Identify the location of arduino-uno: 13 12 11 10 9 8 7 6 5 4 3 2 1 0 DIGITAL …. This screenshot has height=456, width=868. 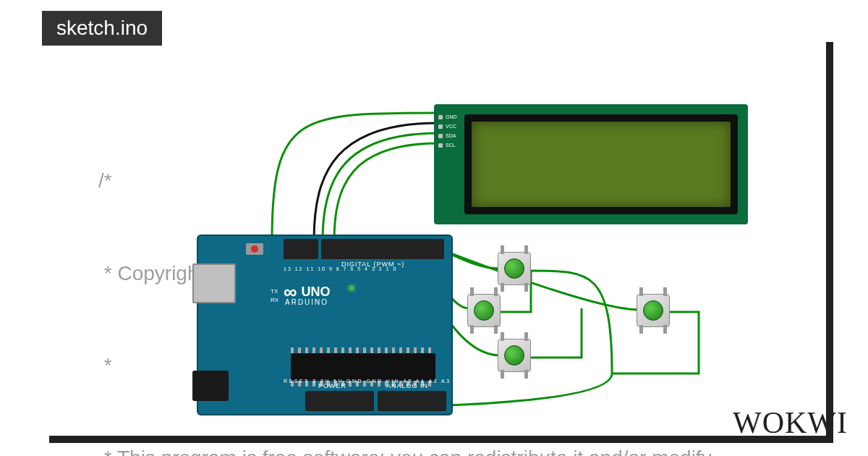
(325, 325).